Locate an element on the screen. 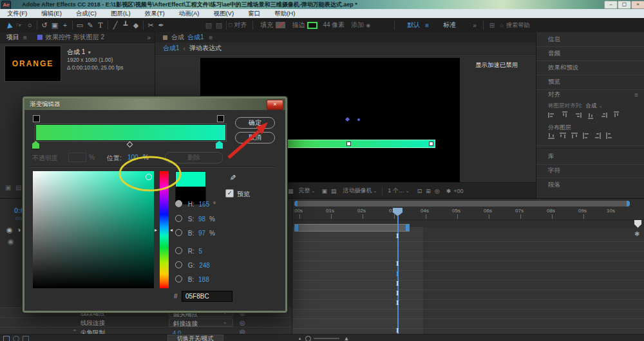 This screenshot has height=341, width=644. dist-vcenter-icon is located at coordinates (563, 136).